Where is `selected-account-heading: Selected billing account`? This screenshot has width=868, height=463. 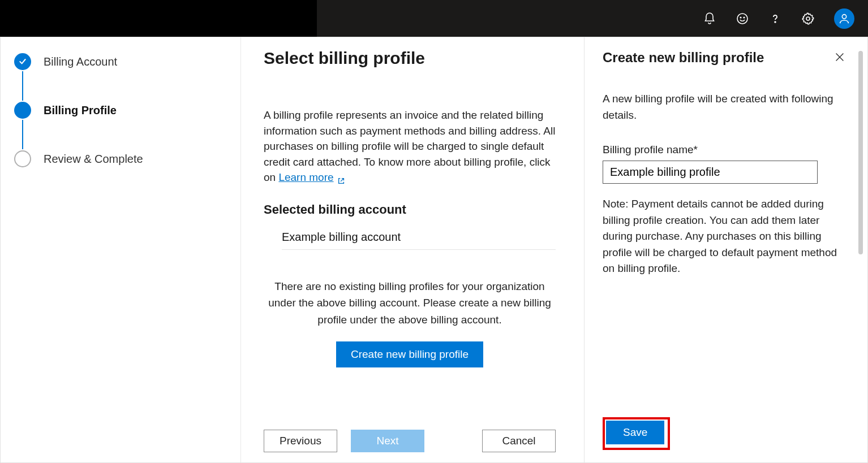
selected-account-heading: Selected billing account is located at coordinates (410, 210).